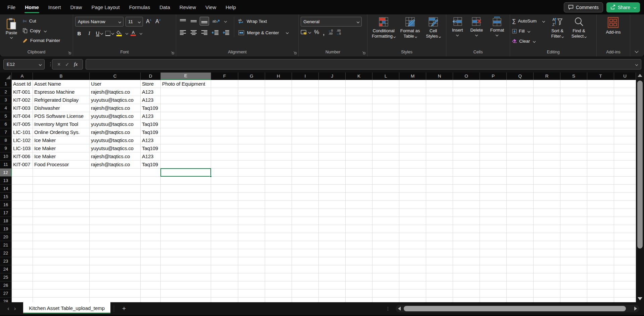 This screenshot has height=316, width=644. Describe the element at coordinates (359, 124) in the screenshot. I see `cell-K6` at that location.